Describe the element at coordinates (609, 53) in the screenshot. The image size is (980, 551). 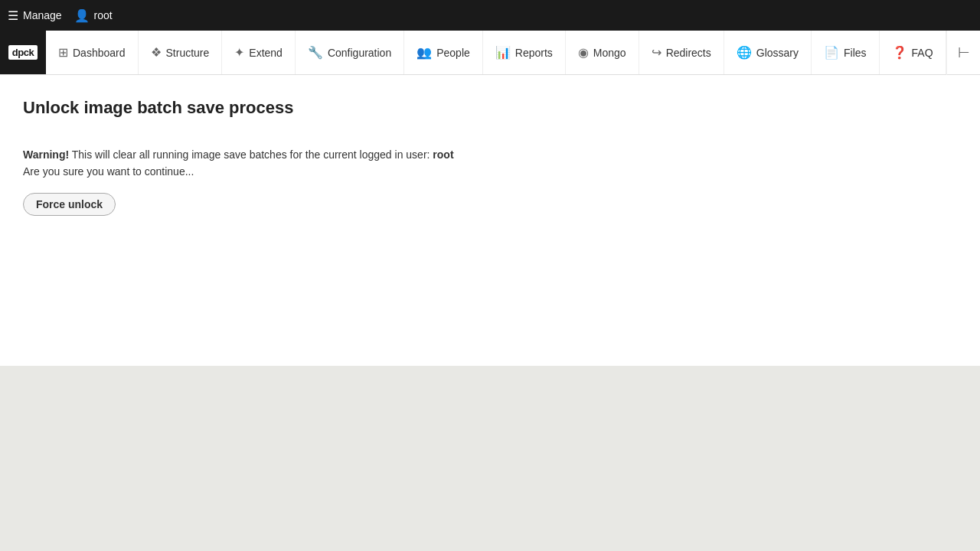
I see `nav-label-mongo: Mongo` at that location.